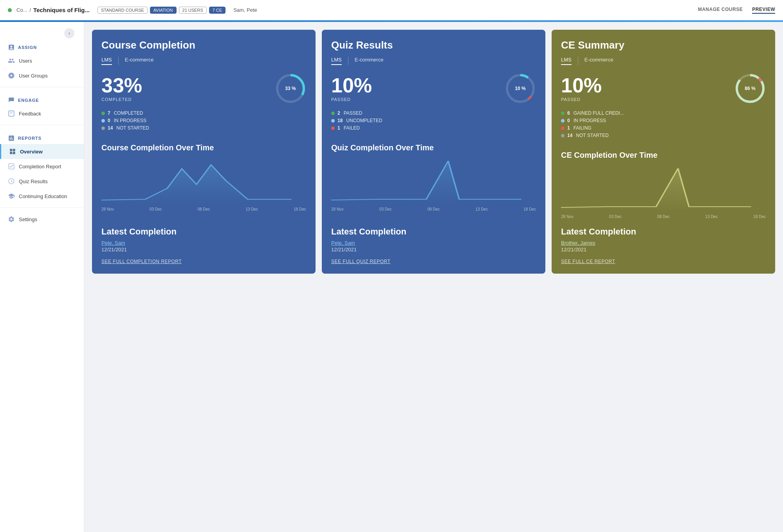 This screenshot has height=532, width=783. What do you see at coordinates (369, 61) in the screenshot?
I see `tab-e-commerce-quiz-results: E-commerce` at bounding box center [369, 61].